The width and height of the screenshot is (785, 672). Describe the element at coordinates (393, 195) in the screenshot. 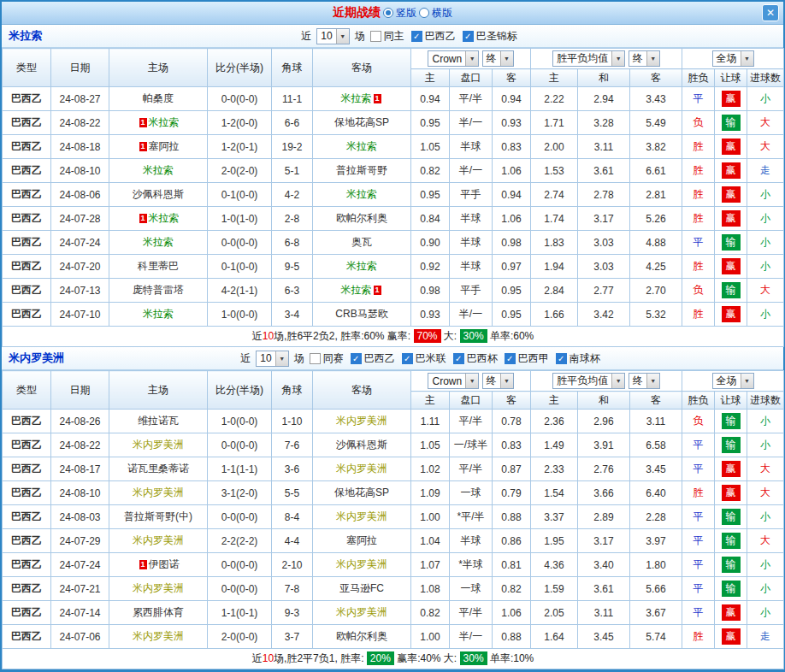

I see `match-row: 巴西乙24-08-06沙佩科恩斯0-1(0-0)4-2米拉索0.95平手0.94…` at that location.